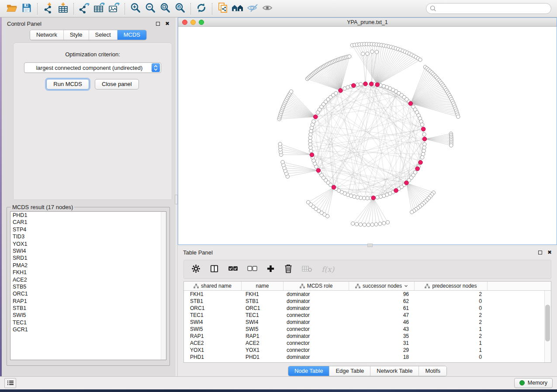  Describe the element at coordinates (10, 383) in the screenshot. I see `show-panels-button` at that location.